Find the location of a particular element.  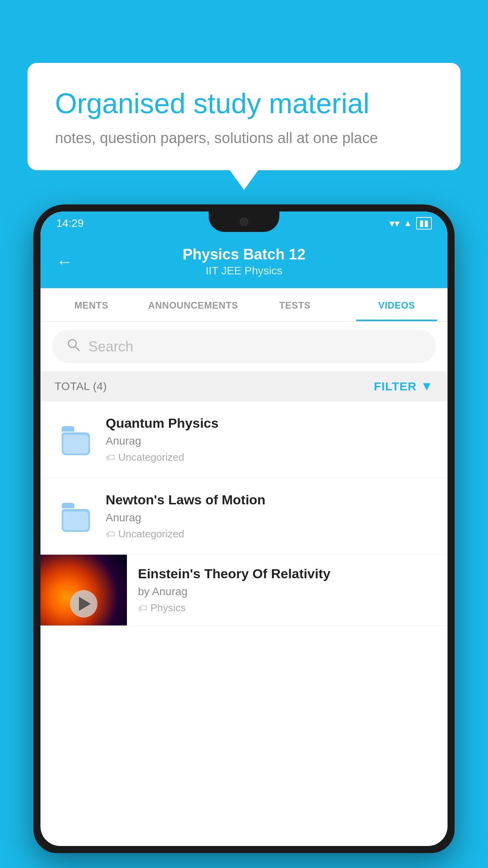

list-item: Newton's Laws of Motion Anurag 🏷 Uncateg… is located at coordinates (244, 517).